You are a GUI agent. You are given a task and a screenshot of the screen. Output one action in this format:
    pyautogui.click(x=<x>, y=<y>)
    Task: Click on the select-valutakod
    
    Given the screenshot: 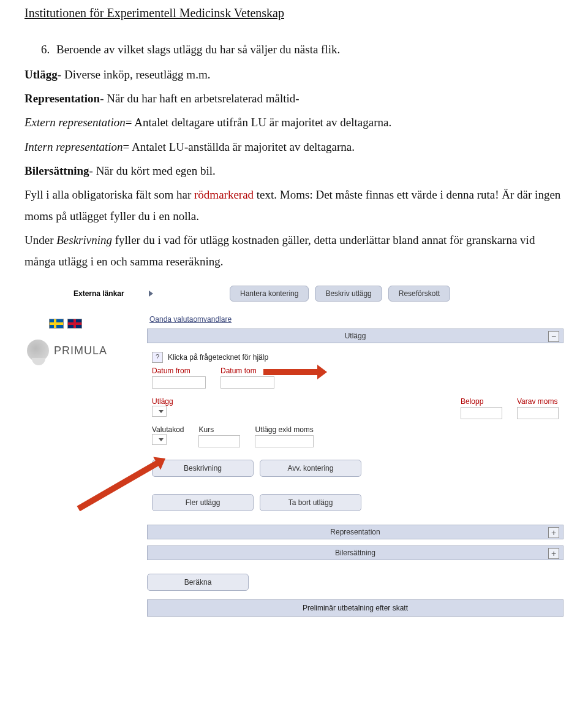 What is the action you would take?
    pyautogui.click(x=159, y=439)
    